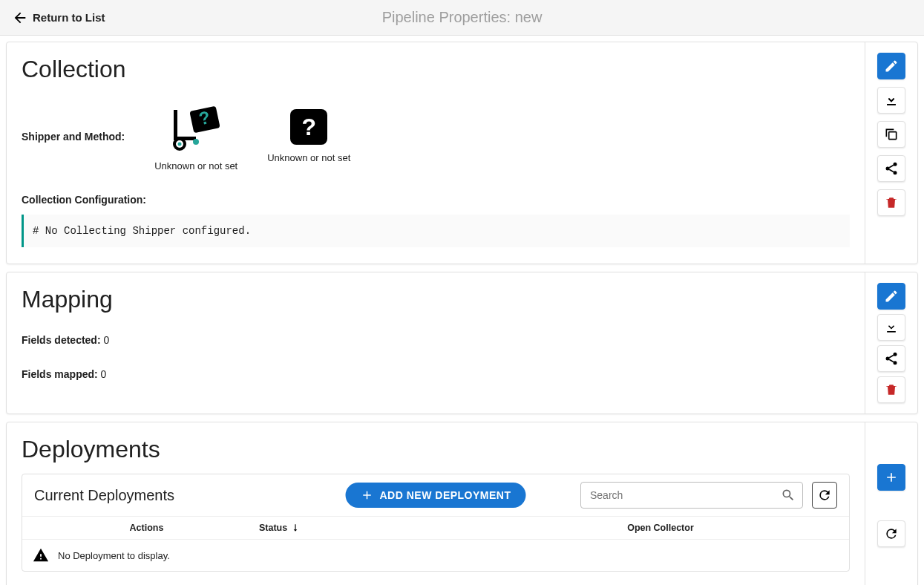  I want to click on edit-collection-button, so click(891, 66).